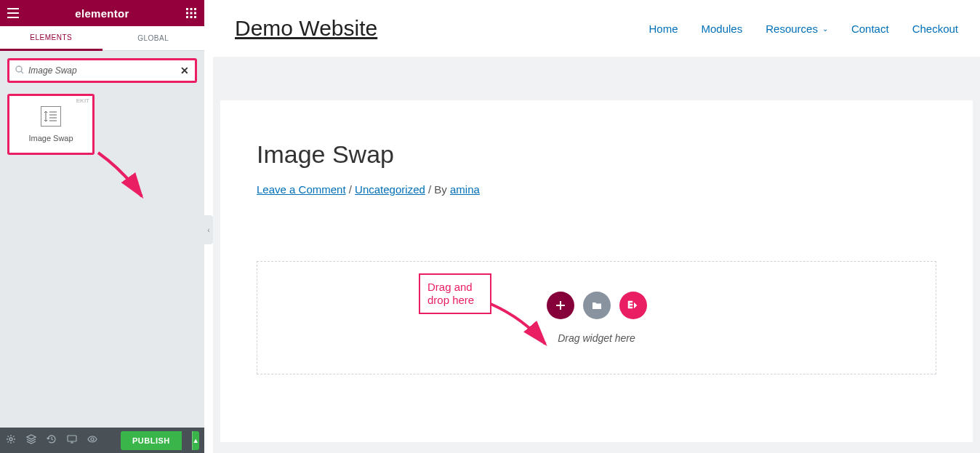 The image size is (980, 453). I want to click on meta-separator-by: / By, so click(438, 189).